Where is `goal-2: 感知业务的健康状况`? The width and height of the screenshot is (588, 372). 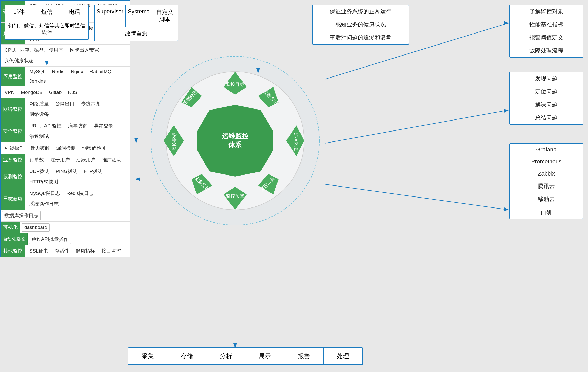
goal-2: 感知业务的健康状况 is located at coordinates (361, 25).